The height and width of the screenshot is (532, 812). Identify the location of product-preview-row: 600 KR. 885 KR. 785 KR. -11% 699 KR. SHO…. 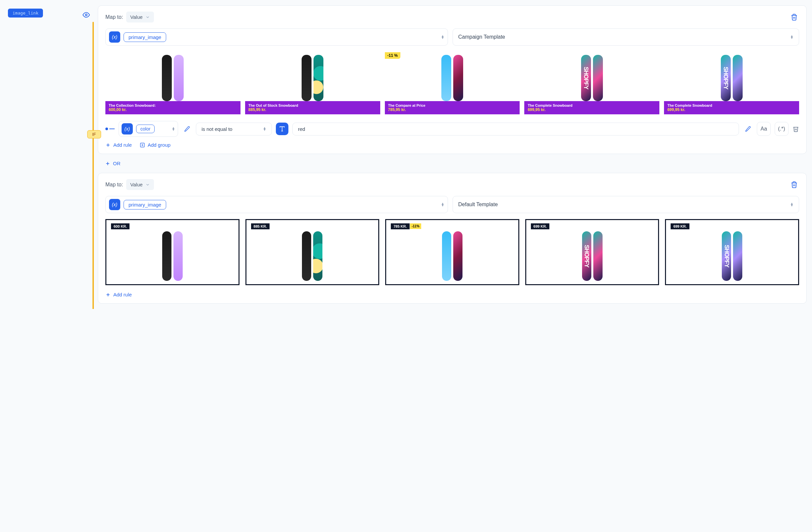
(452, 252).